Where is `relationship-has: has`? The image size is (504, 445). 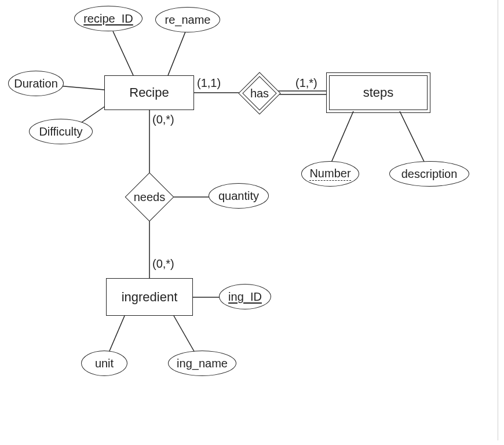
relationship-has: has is located at coordinates (260, 93).